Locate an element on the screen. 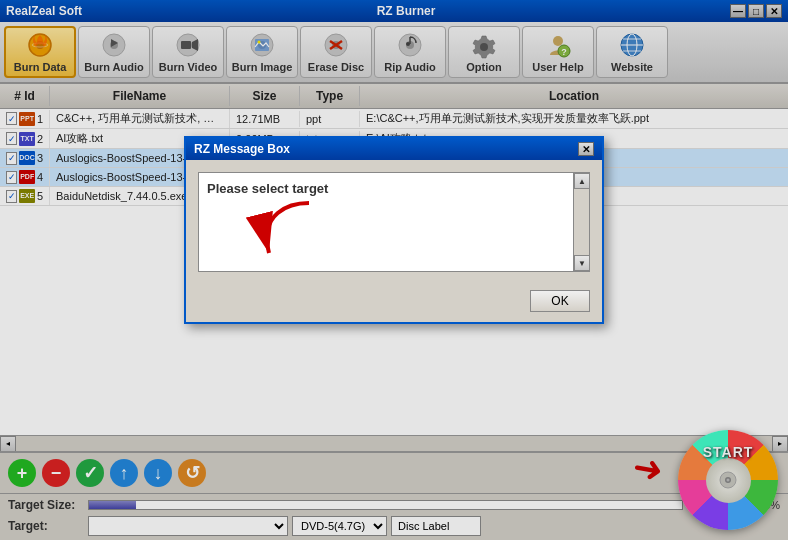 The width and height of the screenshot is (788, 540). dialog-title-bar: RZ Message Box ✕ is located at coordinates (394, 149).